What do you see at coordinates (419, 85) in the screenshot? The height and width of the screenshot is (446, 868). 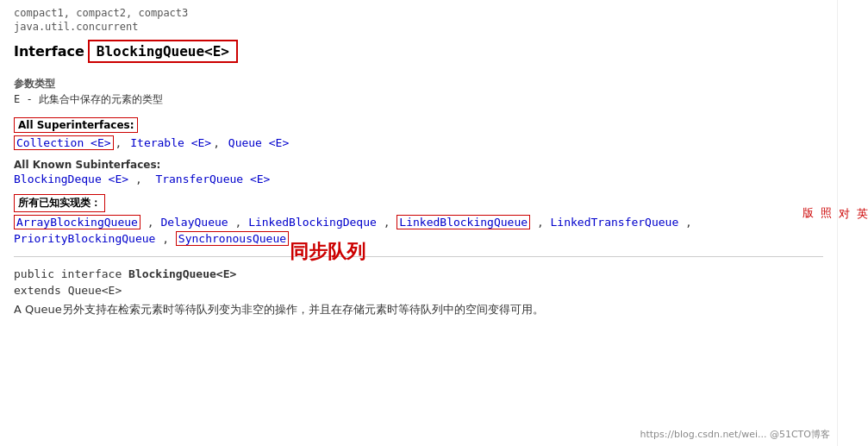 I see `param-type-title: 参数类型` at bounding box center [419, 85].